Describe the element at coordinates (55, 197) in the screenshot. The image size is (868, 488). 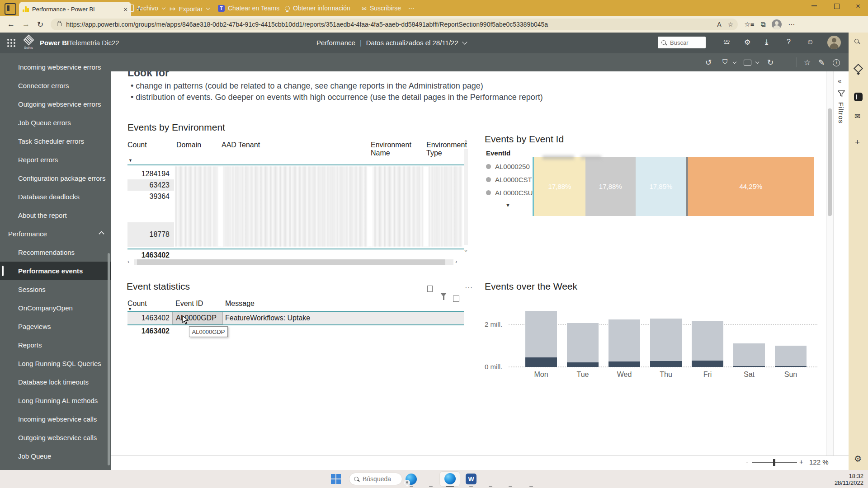
I see `sidebar-item-database-deadlocks: Database deadlocks` at that location.